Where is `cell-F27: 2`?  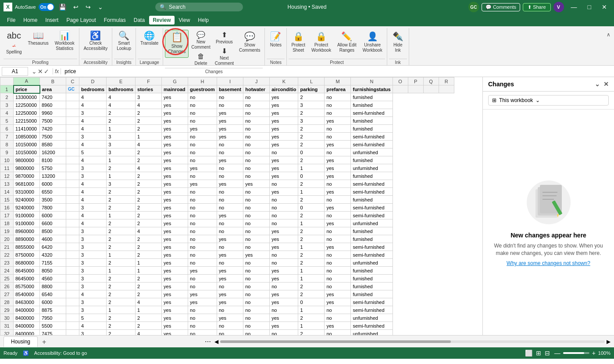
cell-F27: 2 is located at coordinates (149, 294).